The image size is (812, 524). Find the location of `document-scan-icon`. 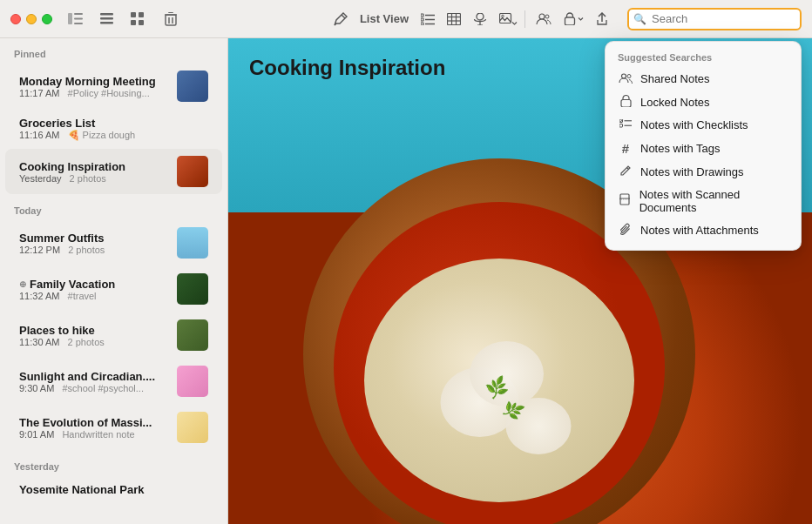

document-scan-icon is located at coordinates (626, 200).